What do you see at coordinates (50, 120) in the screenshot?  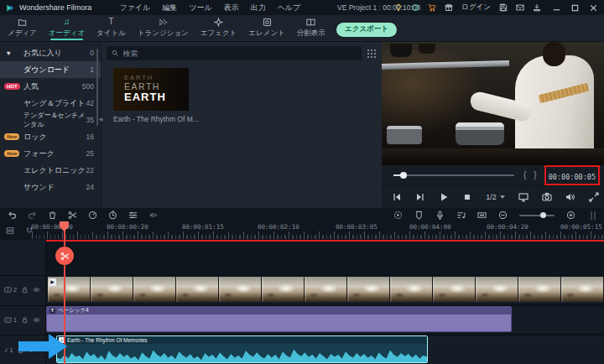 I see `sidebar-item-tender-sentimental: テンダー＆センチメンタル 35` at bounding box center [50, 120].